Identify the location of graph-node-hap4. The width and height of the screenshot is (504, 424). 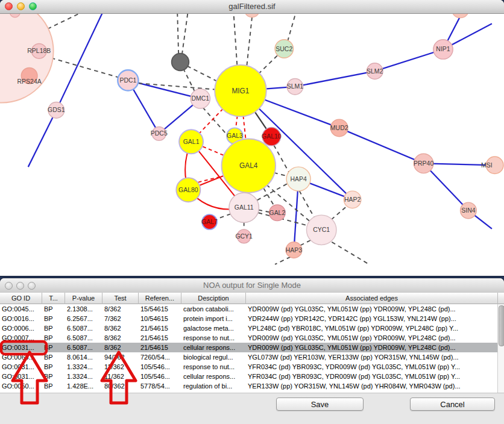
(298, 179).